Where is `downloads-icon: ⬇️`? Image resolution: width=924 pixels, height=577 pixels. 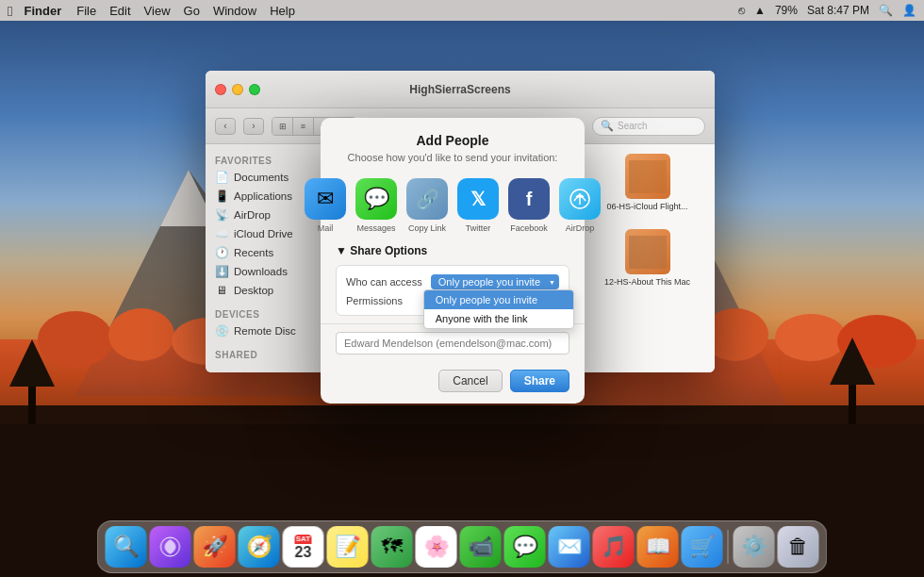
downloads-icon: ⬇️ is located at coordinates (222, 272).